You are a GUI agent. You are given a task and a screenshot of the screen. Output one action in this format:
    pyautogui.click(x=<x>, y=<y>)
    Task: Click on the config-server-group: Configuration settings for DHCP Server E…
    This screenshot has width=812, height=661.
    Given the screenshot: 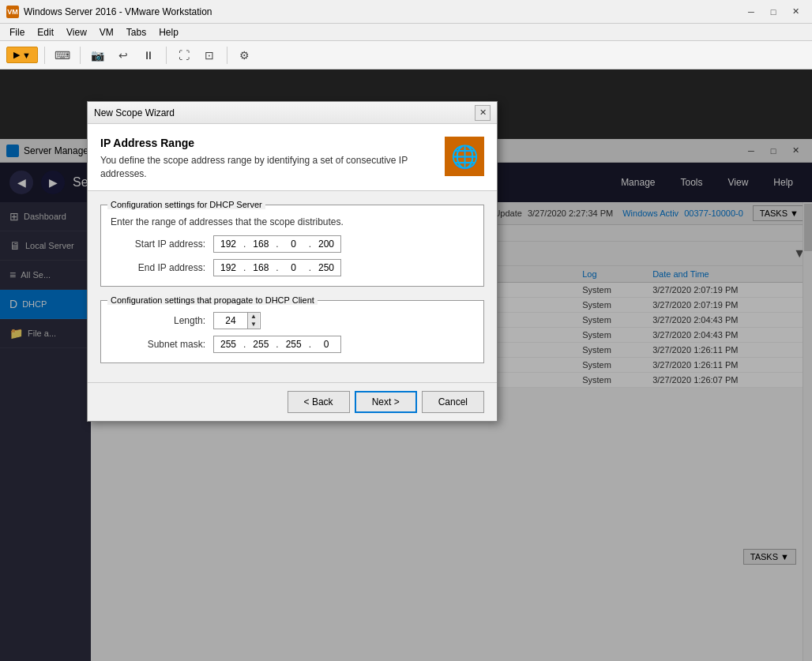 What is the action you would take?
    pyautogui.click(x=292, y=243)
    